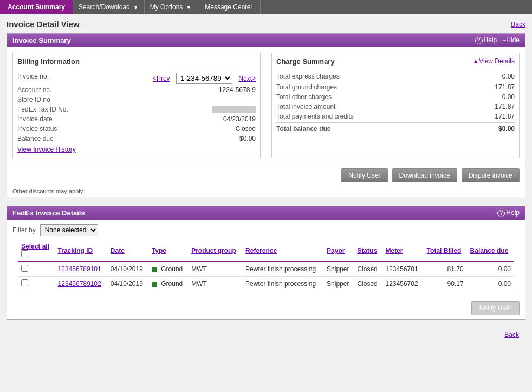 This screenshot has width=532, height=392. Describe the element at coordinates (395, 128) in the screenshot. I see `total-balance-due-row: Total balance due $0.00` at that location.